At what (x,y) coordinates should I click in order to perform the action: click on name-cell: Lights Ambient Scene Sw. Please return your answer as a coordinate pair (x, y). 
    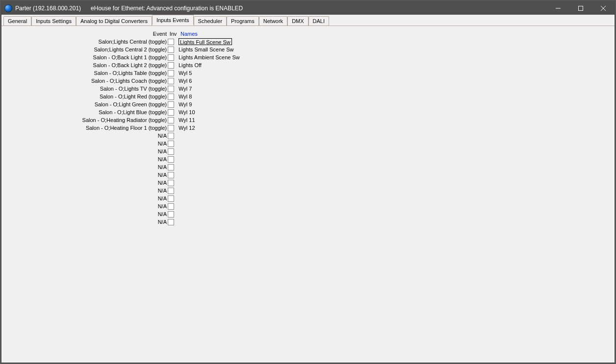
    Looking at the image, I should click on (208, 57).